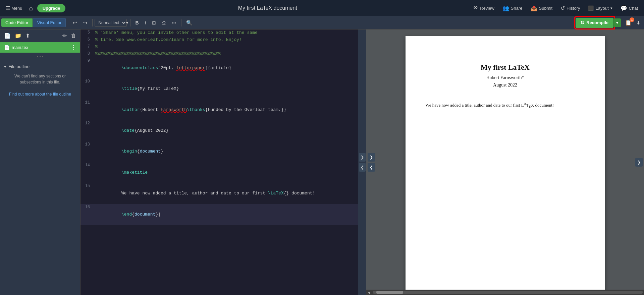 The width and height of the screenshot is (644, 295). What do you see at coordinates (40, 66) in the screenshot?
I see `file-outline-header: ▾ File outline` at bounding box center [40, 66].